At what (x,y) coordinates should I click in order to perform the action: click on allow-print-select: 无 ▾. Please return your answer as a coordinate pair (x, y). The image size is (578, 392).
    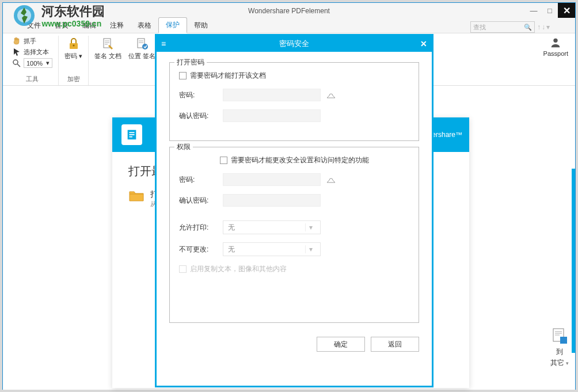
    Looking at the image, I should click on (272, 227).